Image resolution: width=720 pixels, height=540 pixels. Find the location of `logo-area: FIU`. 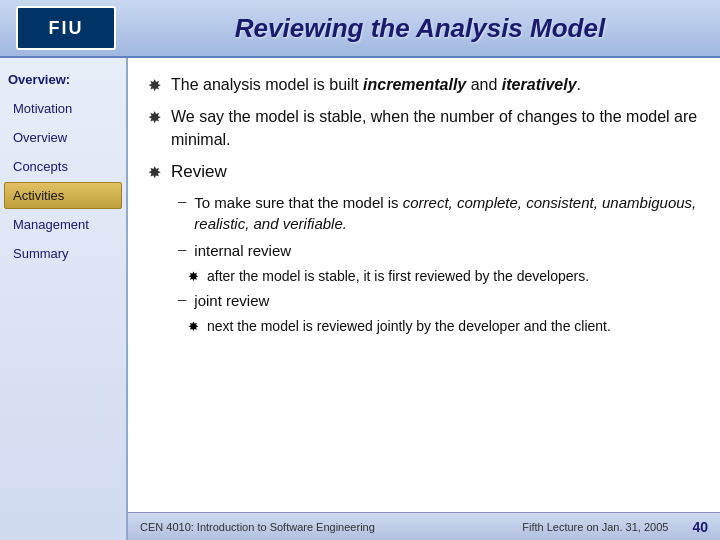

logo-area: FIU is located at coordinates (66, 28).